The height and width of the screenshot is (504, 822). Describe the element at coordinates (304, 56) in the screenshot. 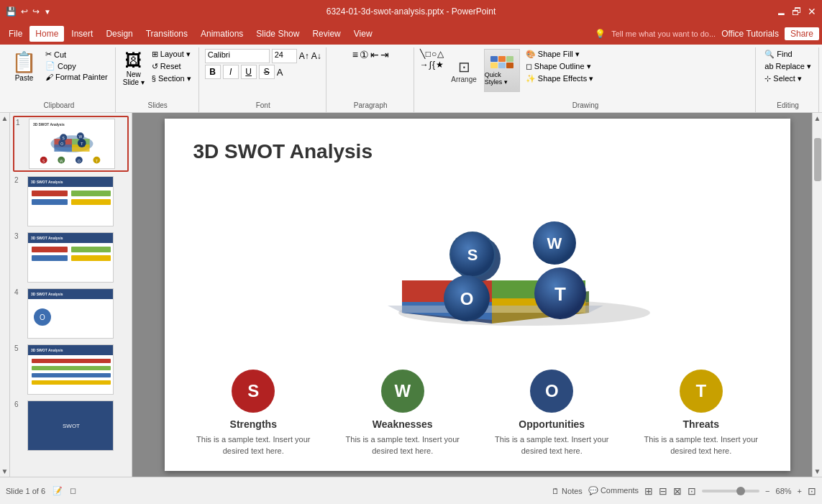

I see `font-grow: A↑` at that location.